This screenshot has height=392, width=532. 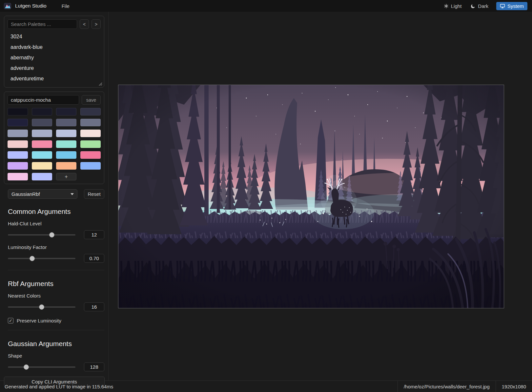 What do you see at coordinates (42, 307) in the screenshot?
I see `nearest-colors-slider` at bounding box center [42, 307].